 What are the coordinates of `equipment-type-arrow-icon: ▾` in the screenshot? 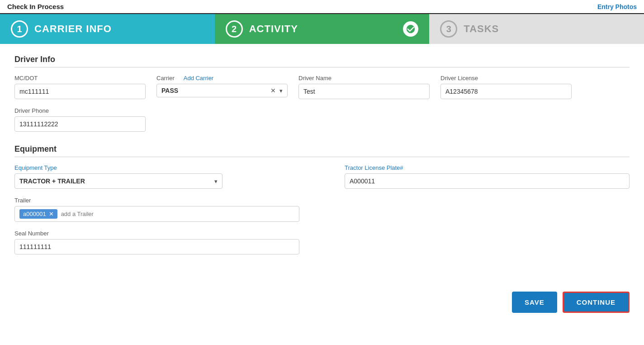 It's located at (216, 181).